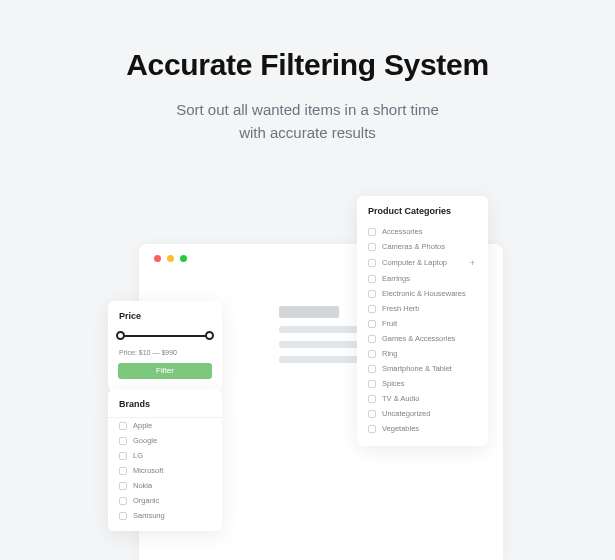 This screenshot has height=560, width=615. What do you see at coordinates (402, 232) in the screenshot?
I see `category-label: Accessories` at bounding box center [402, 232].